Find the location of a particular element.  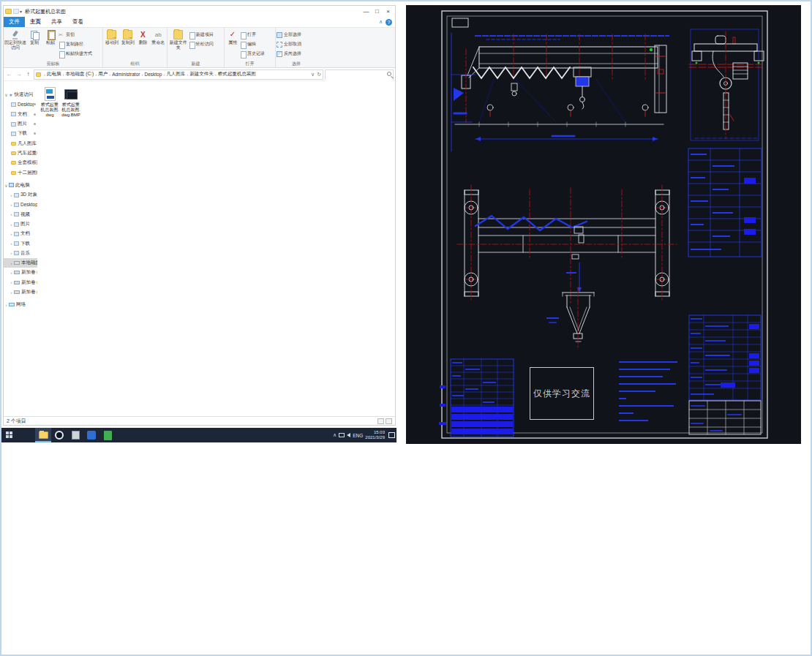

pin-to-quick-access-button: 固定到快速访问 is located at coordinates (15, 39).